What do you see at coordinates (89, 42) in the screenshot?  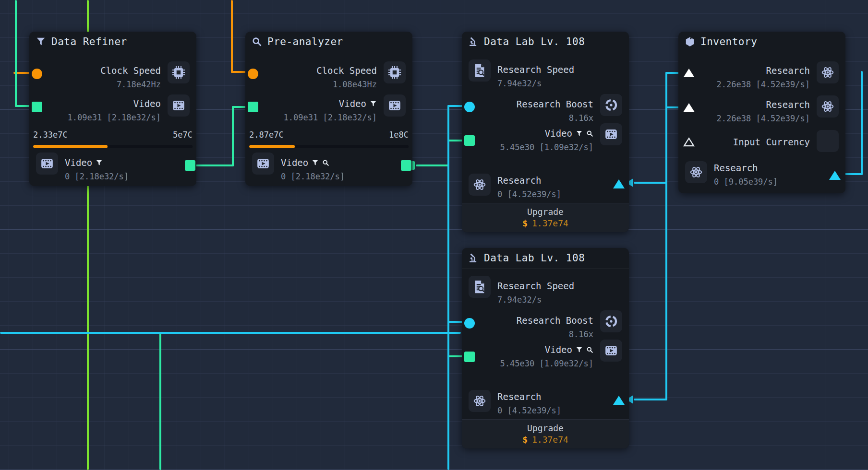 I see `node-title: Data Refiner` at bounding box center [89, 42].